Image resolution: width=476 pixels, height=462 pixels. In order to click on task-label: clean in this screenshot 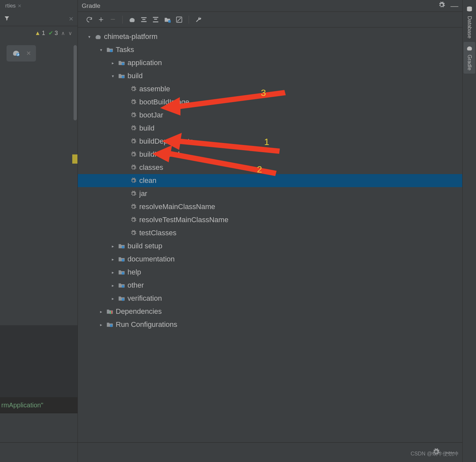, I will do `click(148, 181)`.